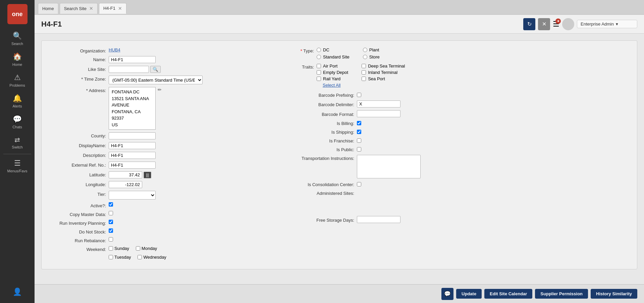 The image size is (644, 303). What do you see at coordinates (140, 257) in the screenshot?
I see `wednesday-checkbox` at bounding box center [140, 257].